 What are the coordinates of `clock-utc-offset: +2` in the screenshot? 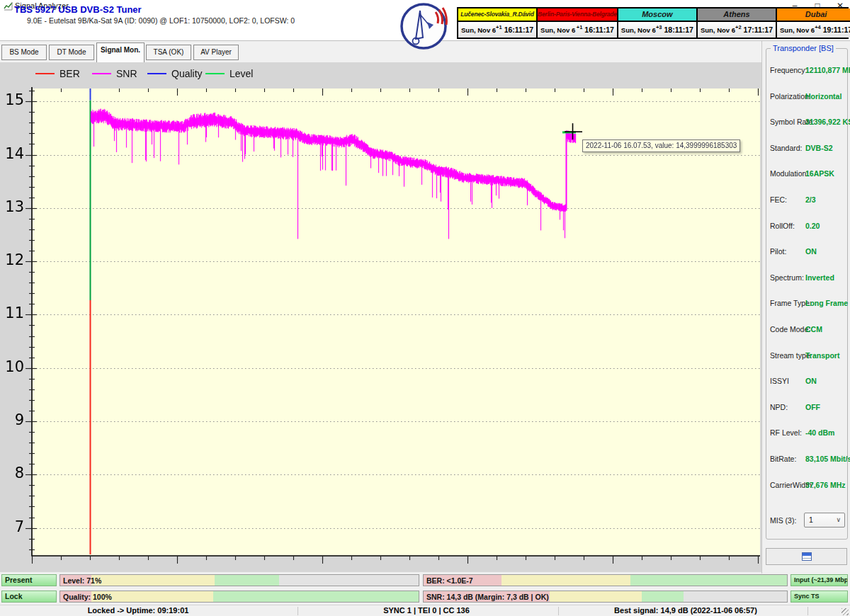 It's located at (738, 27).